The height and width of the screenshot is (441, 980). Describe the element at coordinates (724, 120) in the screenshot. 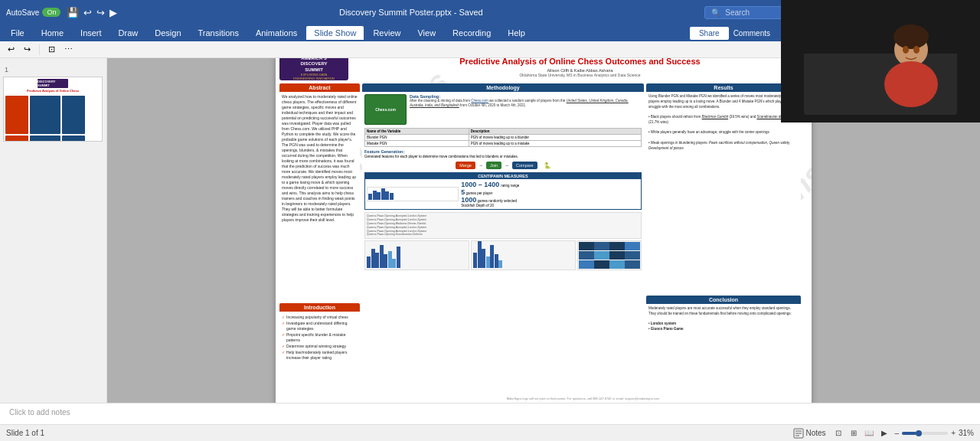

I see `results-black: • Black players should refrain from Blac…` at that location.